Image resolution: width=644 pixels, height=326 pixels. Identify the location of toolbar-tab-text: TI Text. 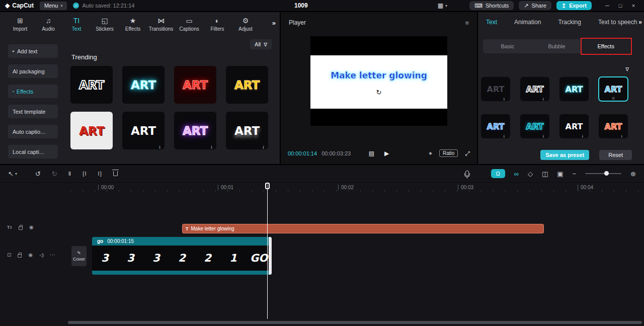
(76, 24).